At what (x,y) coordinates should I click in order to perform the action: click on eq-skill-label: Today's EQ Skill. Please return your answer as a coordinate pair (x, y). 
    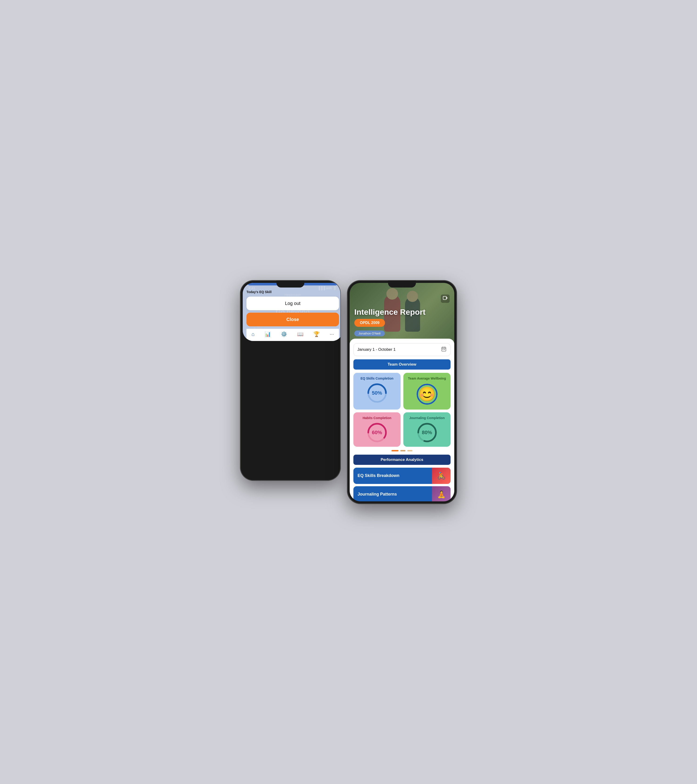
    Looking at the image, I should click on (293, 292).